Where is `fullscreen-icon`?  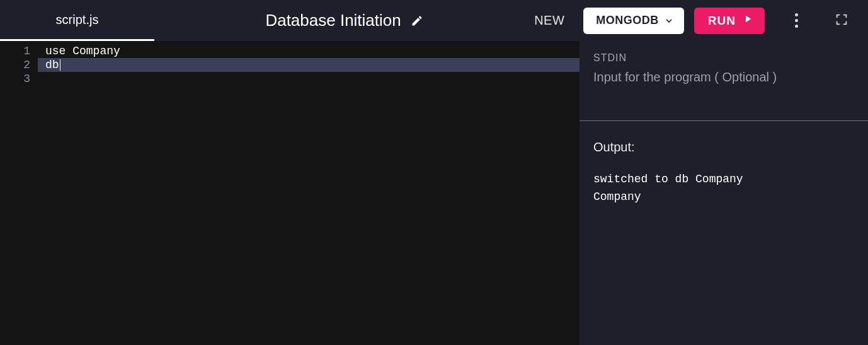 fullscreen-icon is located at coordinates (842, 21).